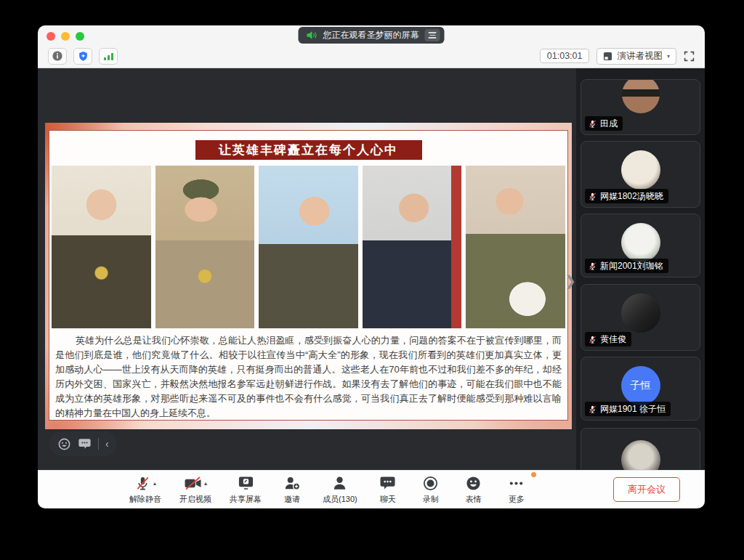 The height and width of the screenshot is (560, 744). What do you see at coordinates (641, 269) in the screenshot?
I see `participants-sidebar: 田成 网媒1802汤晓晓` at bounding box center [641, 269].